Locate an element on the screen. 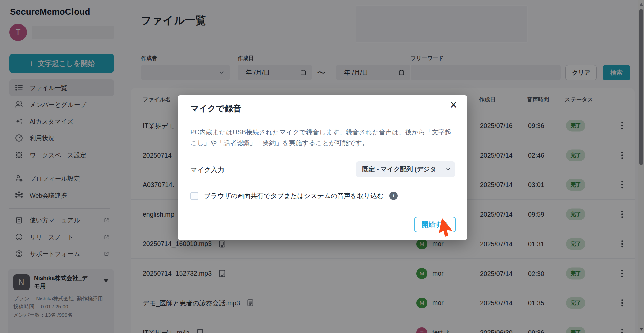  scrollbar-up-arrow is located at coordinates (641, 4).